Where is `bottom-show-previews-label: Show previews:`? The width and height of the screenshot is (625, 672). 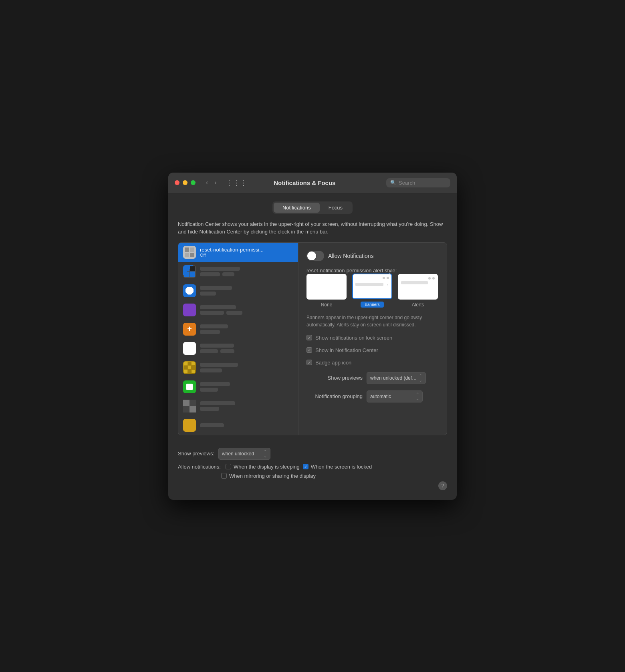
bottom-show-previews-label: Show previews: is located at coordinates (196, 453).